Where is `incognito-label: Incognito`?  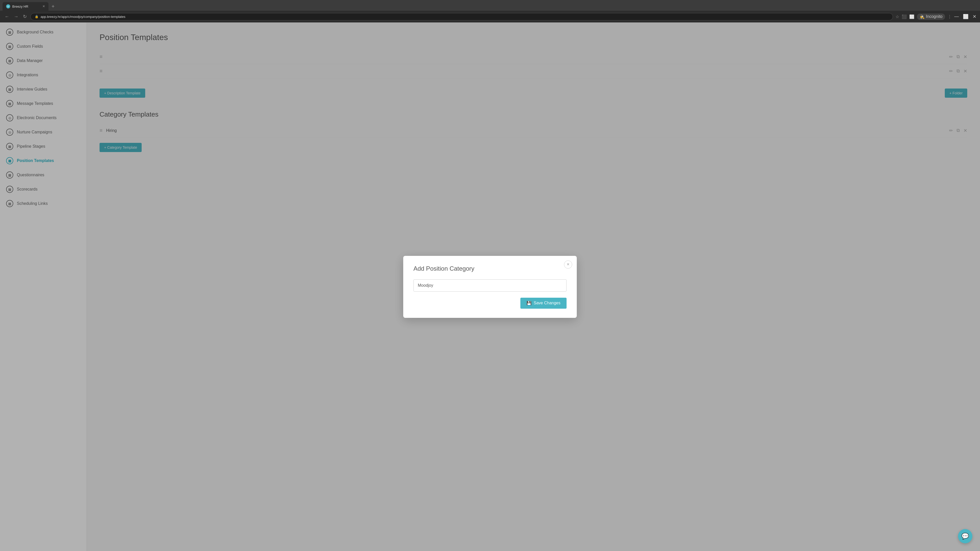 incognito-label: Incognito is located at coordinates (934, 17).